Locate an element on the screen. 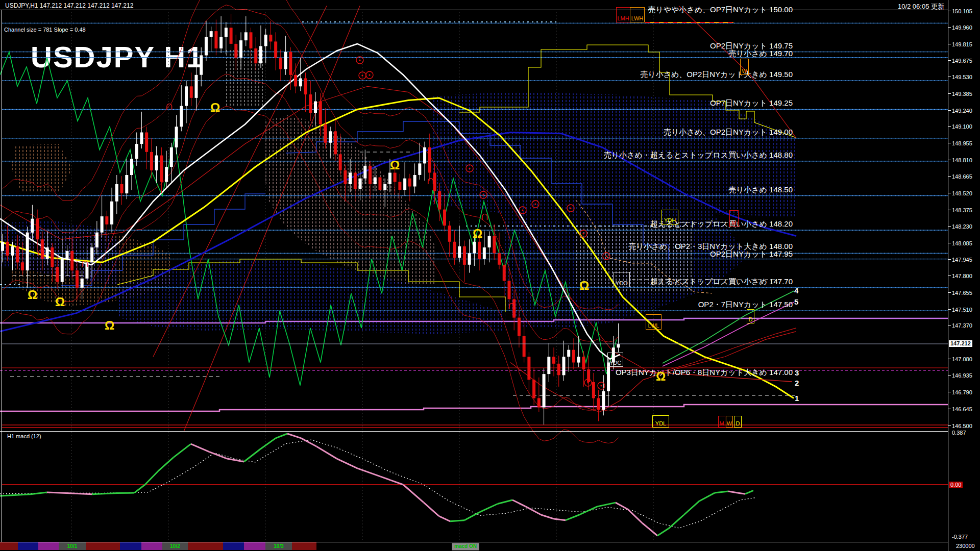 The width and height of the screenshot is (980, 551). chart-top-frame is located at coordinates (474, 10).